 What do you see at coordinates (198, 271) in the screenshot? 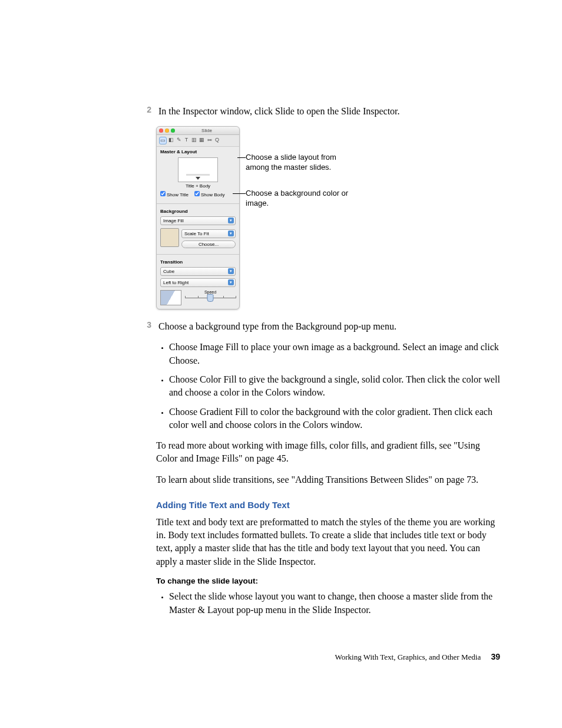
I see `transition-type-select: Cube ▾` at bounding box center [198, 271].